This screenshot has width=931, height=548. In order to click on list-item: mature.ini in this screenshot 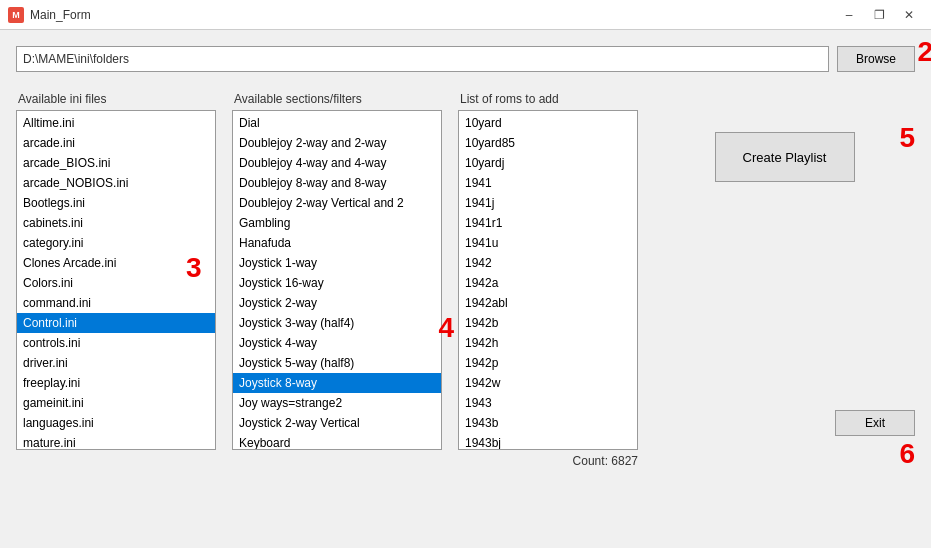, I will do `click(116, 442)`.